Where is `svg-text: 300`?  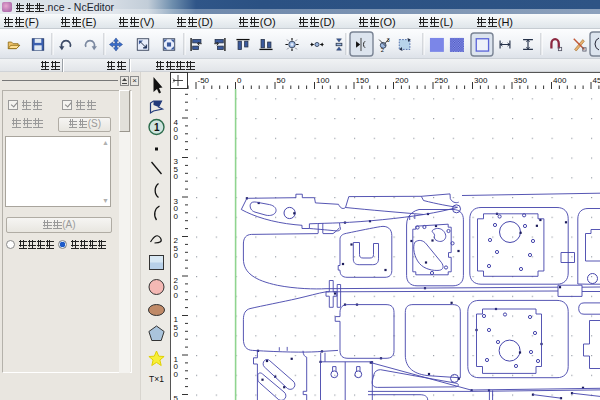 svg-text: 300 is located at coordinates (481, 80).